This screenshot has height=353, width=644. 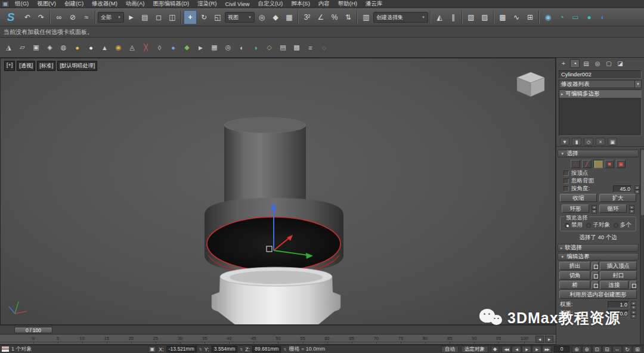 What do you see at coordinates (91, 48) in the screenshot?
I see `white-sphere-icon: ●` at bounding box center [91, 48].